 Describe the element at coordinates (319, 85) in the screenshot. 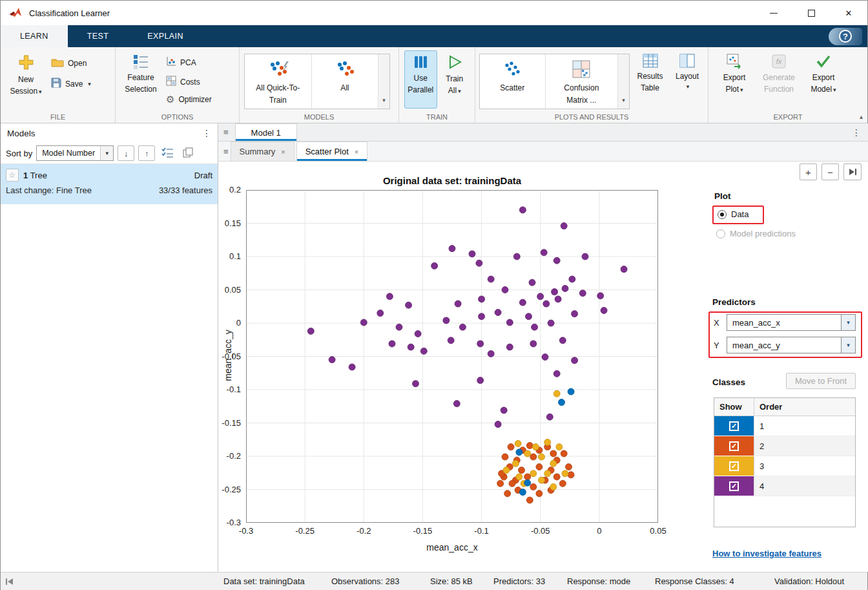

I see `ribbon-section-models: All Quick-To- Train All ▾ MODELS` at that location.